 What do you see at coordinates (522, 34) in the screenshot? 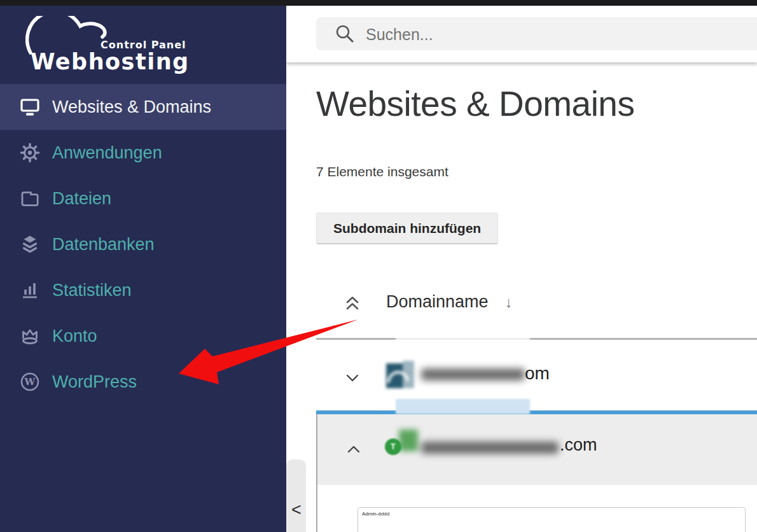
I see `top-header` at bounding box center [522, 34].